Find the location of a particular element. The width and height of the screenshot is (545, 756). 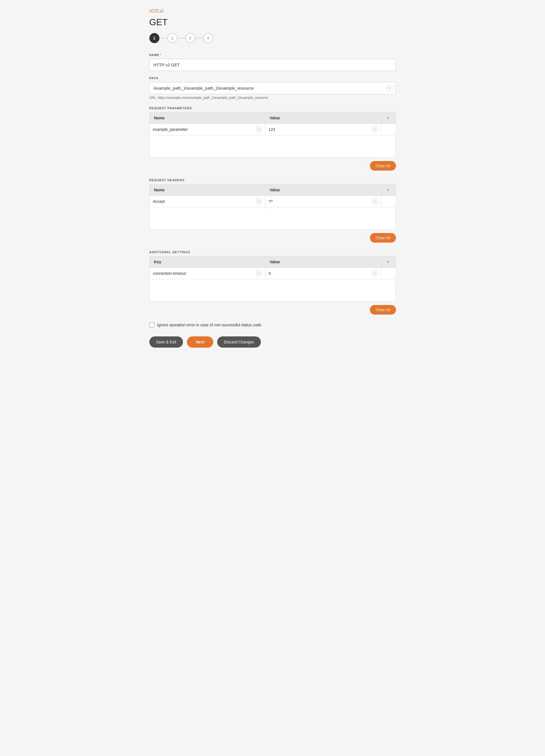

ignore-error-checkbox is located at coordinates (152, 325).